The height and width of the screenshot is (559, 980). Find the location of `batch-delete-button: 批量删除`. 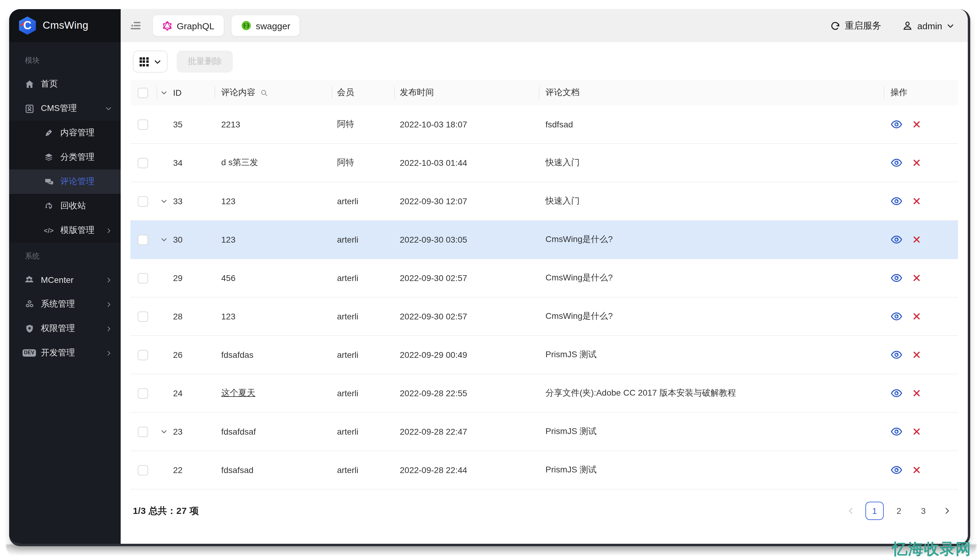

batch-delete-button: 批量删除 is located at coordinates (205, 61).